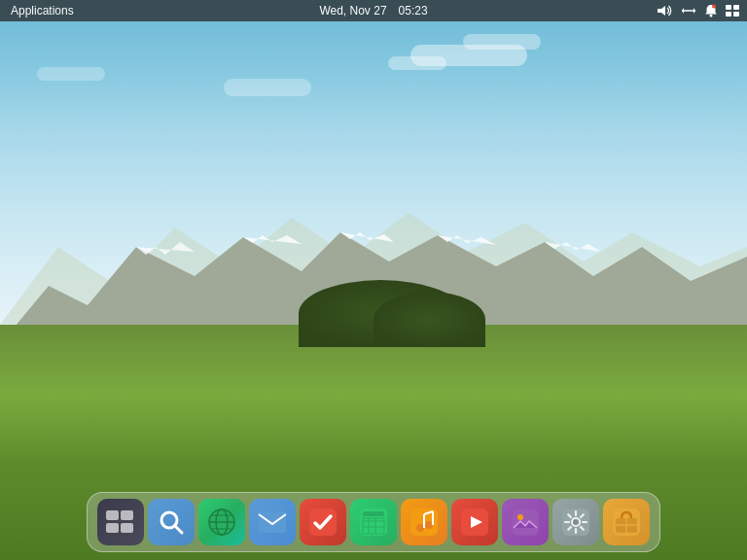 This screenshot has height=560, width=747. What do you see at coordinates (413, 11) in the screenshot?
I see `datetime-time: 05:23` at bounding box center [413, 11].